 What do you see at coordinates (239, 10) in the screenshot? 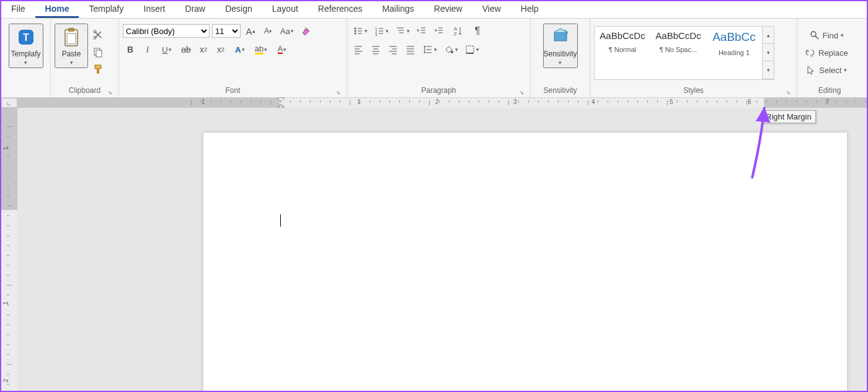
I see `tab-design: Design` at bounding box center [239, 10].